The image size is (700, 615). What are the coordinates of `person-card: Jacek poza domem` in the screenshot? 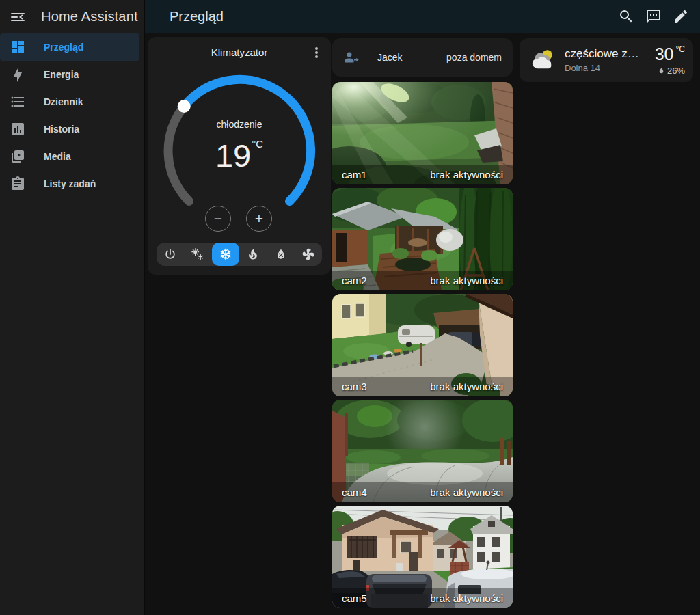 It's located at (422, 57).